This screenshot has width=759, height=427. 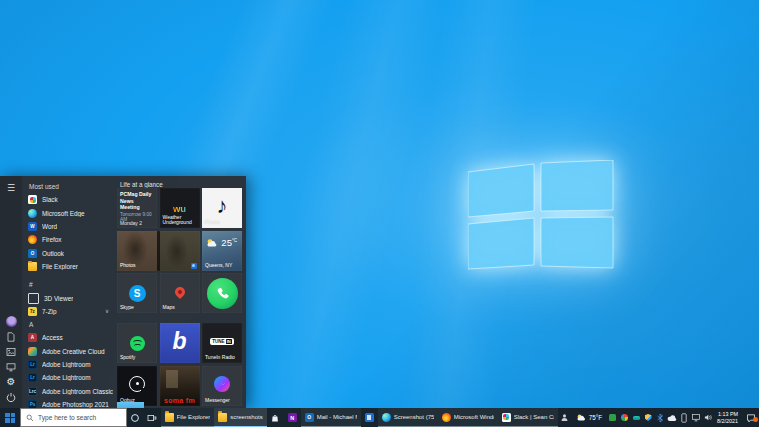 I want to click on map-pin-icon, so click(x=179, y=291).